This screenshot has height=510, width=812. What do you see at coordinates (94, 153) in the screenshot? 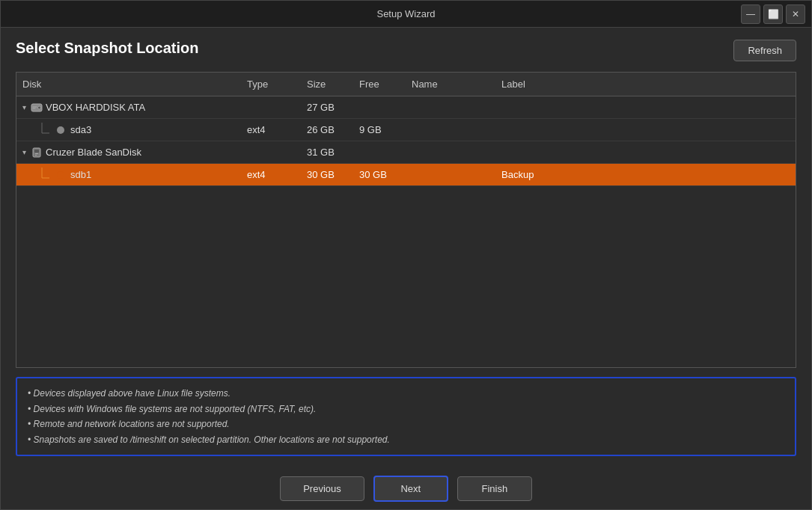
I see `disk-name: Cruzer Blade SanDisk` at bounding box center [94, 153].